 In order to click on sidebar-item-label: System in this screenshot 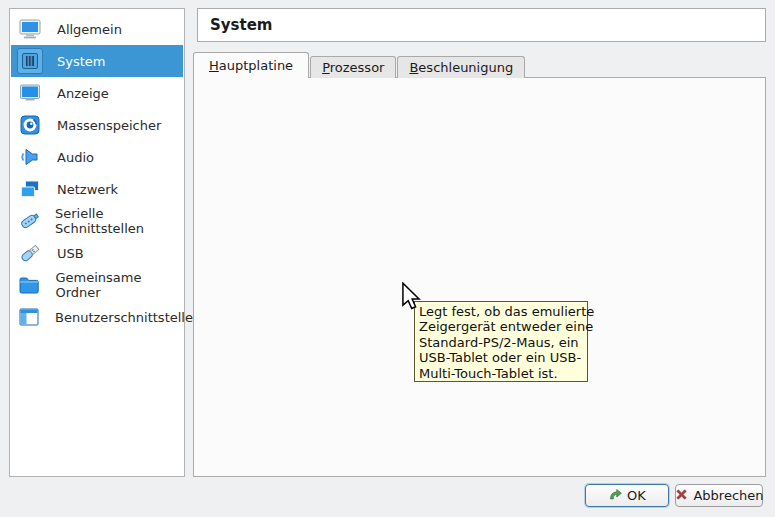, I will do `click(81, 62)`.